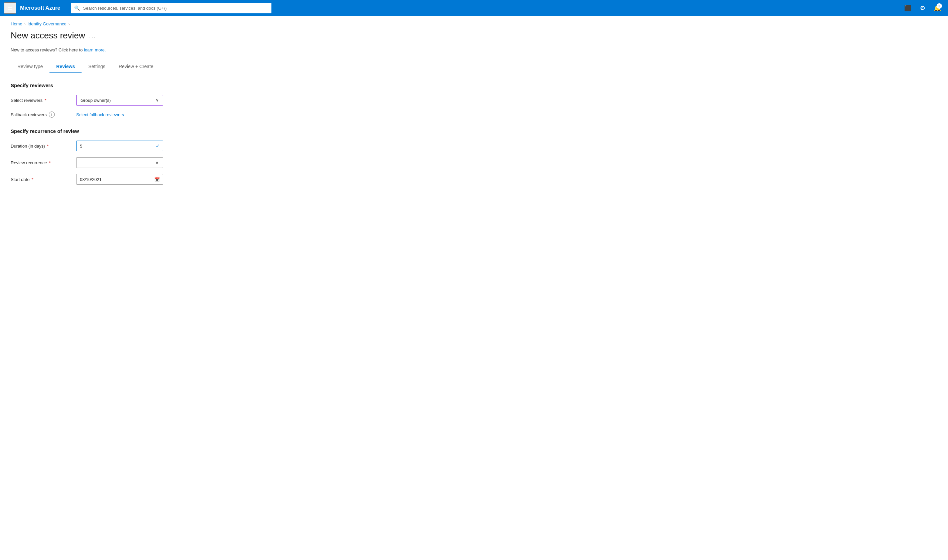 Image resolution: width=948 pixels, height=560 pixels. I want to click on fallback-reviewers-row: Fallback reviewers i Select fallback rev…, so click(474, 115).